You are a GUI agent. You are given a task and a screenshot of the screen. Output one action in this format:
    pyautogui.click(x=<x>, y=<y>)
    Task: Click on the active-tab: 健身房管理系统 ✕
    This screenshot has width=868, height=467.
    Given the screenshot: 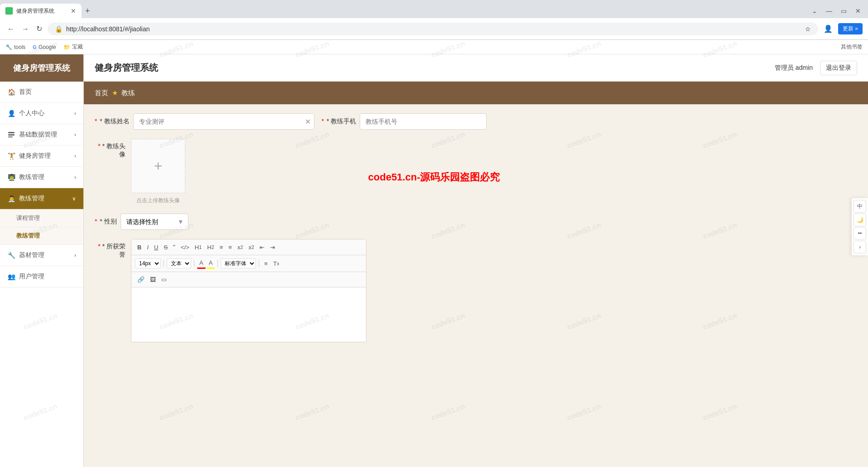 What is the action you would take?
    pyautogui.click(x=41, y=11)
    